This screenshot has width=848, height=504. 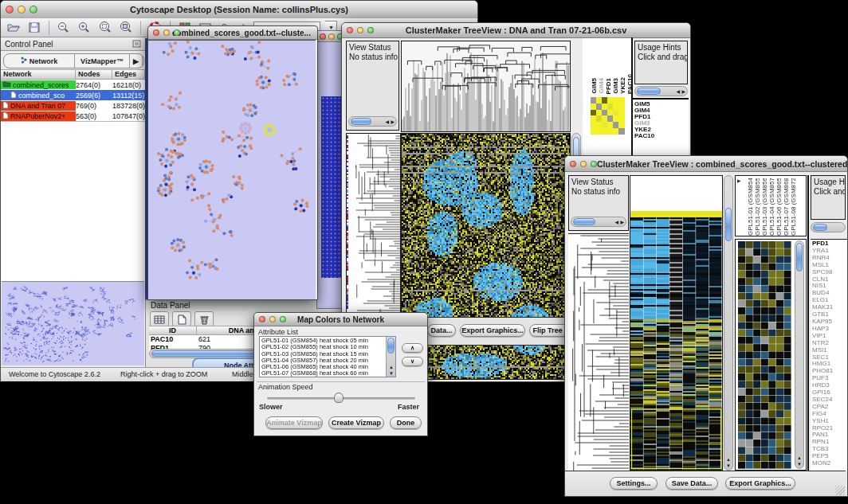 What do you see at coordinates (830, 414) in the screenshot?
I see `gene-label: FIG4` at bounding box center [830, 414].